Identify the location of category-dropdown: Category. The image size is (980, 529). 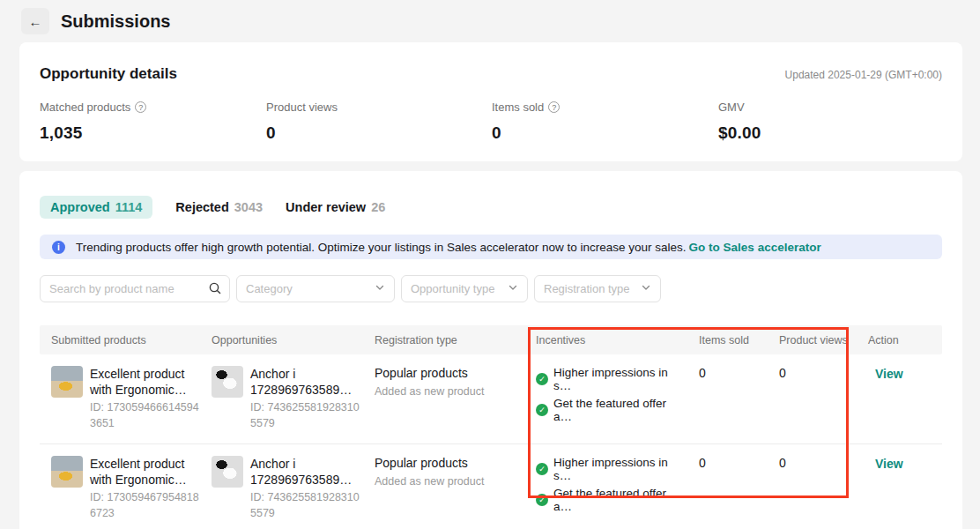
(316, 289).